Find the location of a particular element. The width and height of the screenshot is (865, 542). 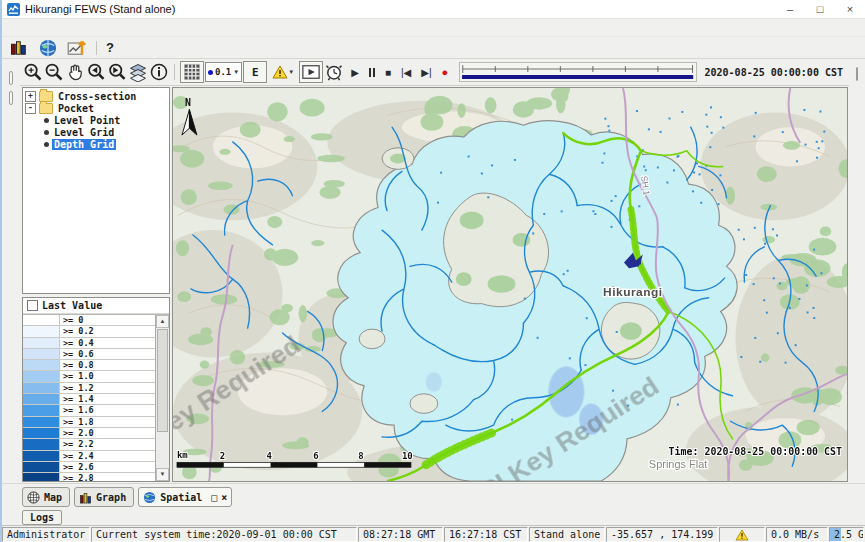

info-icon is located at coordinates (159, 72).